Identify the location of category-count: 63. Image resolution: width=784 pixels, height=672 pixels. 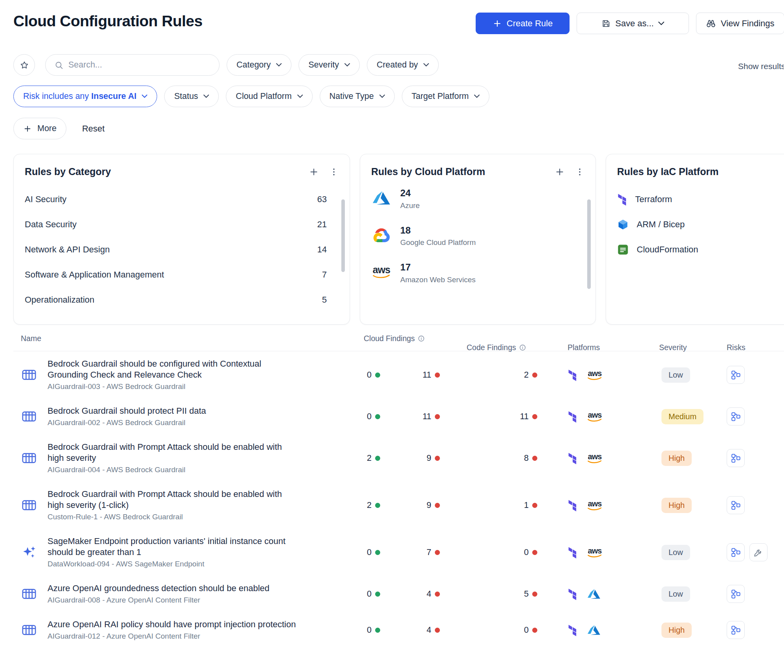
(322, 199).